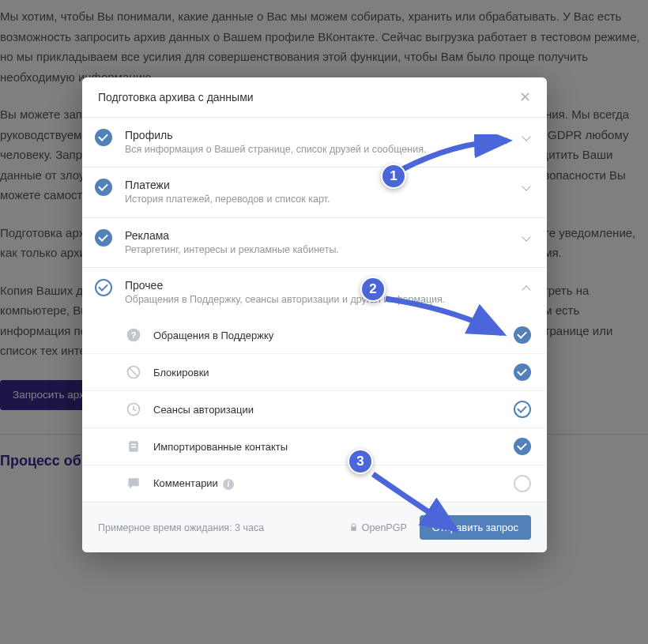  What do you see at coordinates (134, 335) in the screenshot?
I see `question-icon: ?` at bounding box center [134, 335].